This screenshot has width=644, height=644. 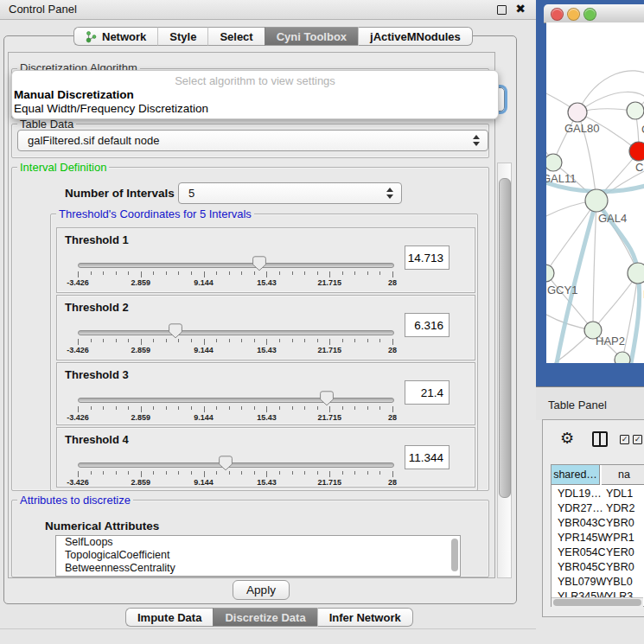 I want to click on node-attribute-table: shared…naYDL19…YDL1YDR27…YDR2YBR043CYBR0…, so click(x=597, y=536).